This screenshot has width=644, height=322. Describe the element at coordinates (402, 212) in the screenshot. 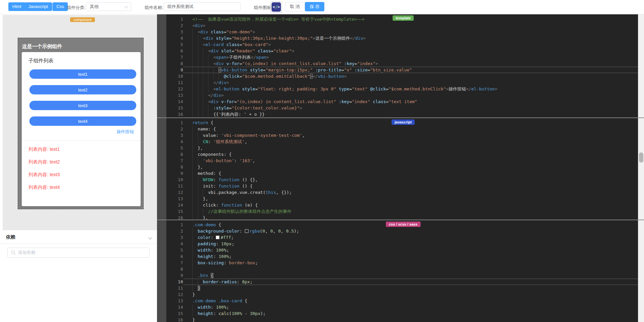

I see `code-line: 15 //这事组件默认的整体组件点击产生的事件` at that location.